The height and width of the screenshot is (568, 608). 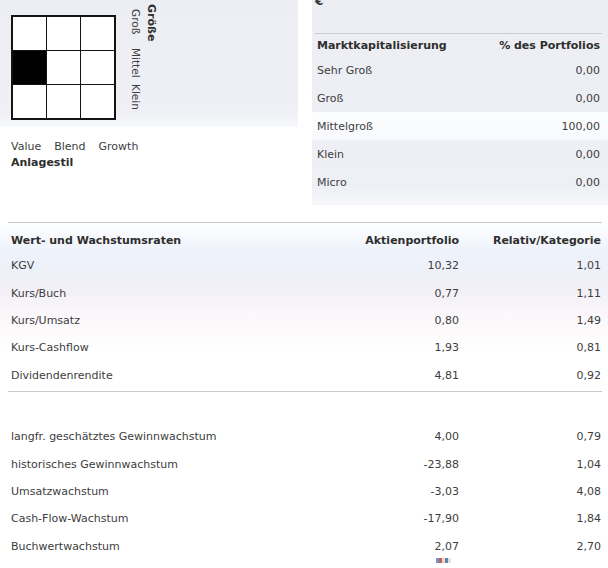 I want to click on row-label: Sehr Groß, so click(x=344, y=70).